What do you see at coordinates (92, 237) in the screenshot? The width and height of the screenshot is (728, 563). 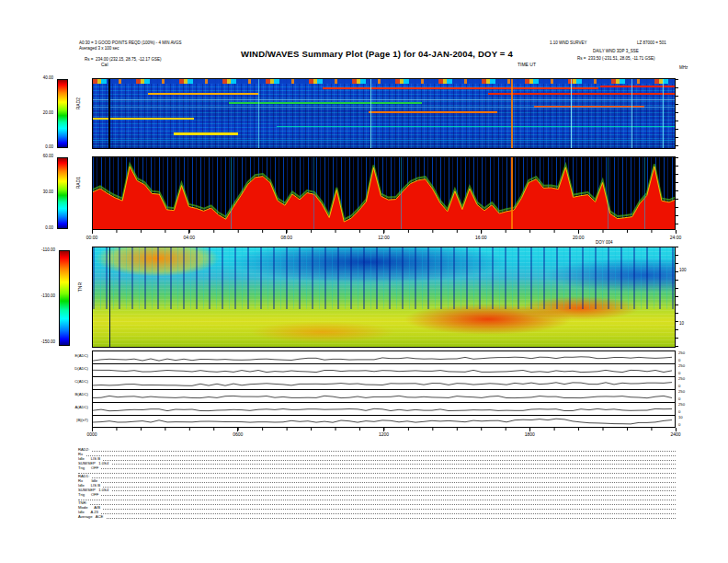 I see `time-axis-label: 00:00` at bounding box center [92, 237].